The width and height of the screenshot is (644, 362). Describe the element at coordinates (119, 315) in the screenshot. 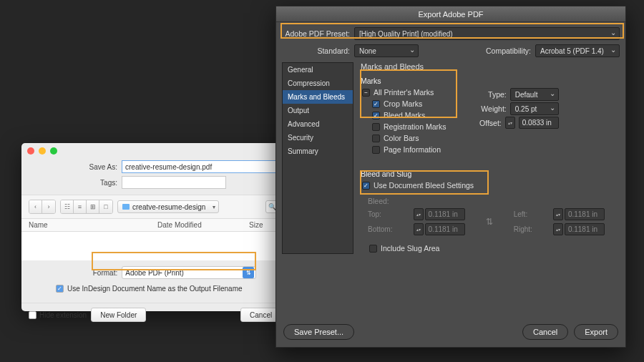

I see `new-folder-button: New Folder` at that location.